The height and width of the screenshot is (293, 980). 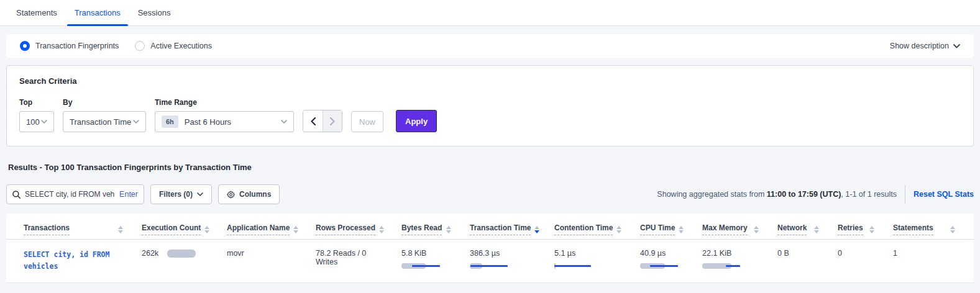 I want to click on search-enter-button: Enter, so click(x=129, y=194).